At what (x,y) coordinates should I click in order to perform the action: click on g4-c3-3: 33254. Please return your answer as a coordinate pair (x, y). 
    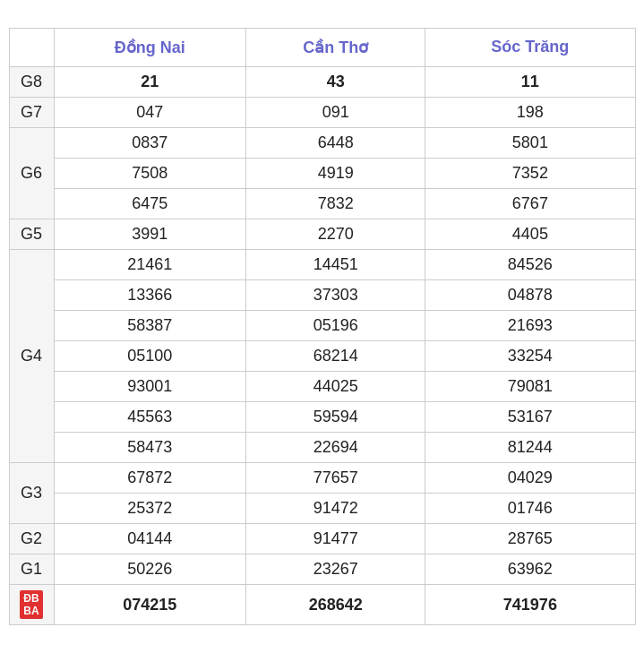
    Looking at the image, I should click on (530, 356).